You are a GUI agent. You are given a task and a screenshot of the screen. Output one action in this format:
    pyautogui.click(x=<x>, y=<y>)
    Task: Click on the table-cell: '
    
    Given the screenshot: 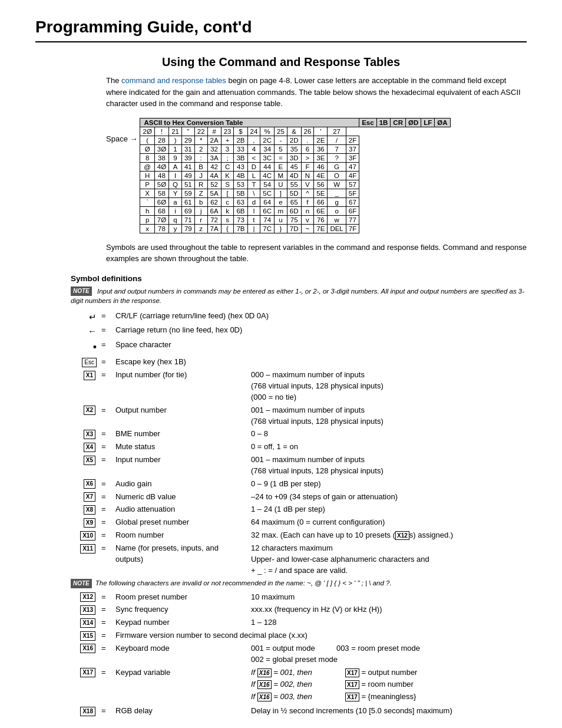 What is the action you would take?
    pyautogui.click(x=320, y=131)
    